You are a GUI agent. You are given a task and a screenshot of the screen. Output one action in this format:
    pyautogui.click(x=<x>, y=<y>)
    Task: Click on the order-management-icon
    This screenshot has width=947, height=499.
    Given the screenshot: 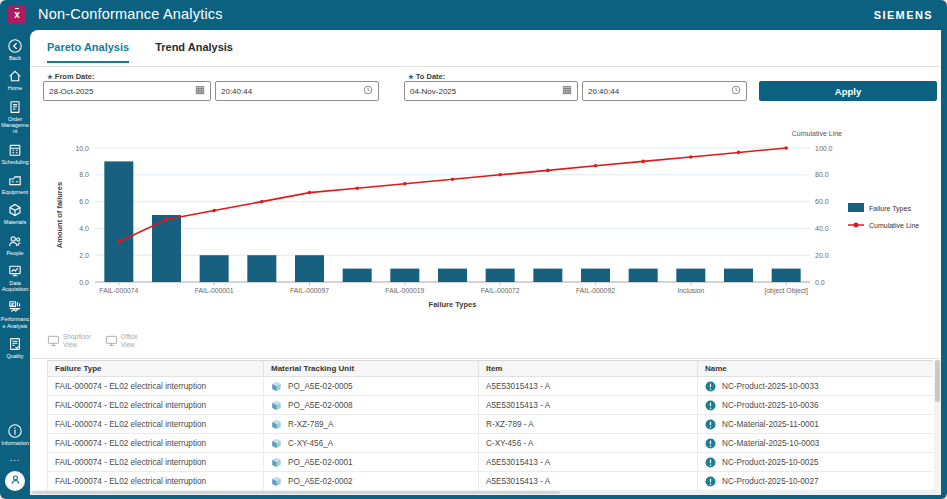 What is the action you would take?
    pyautogui.click(x=15, y=107)
    